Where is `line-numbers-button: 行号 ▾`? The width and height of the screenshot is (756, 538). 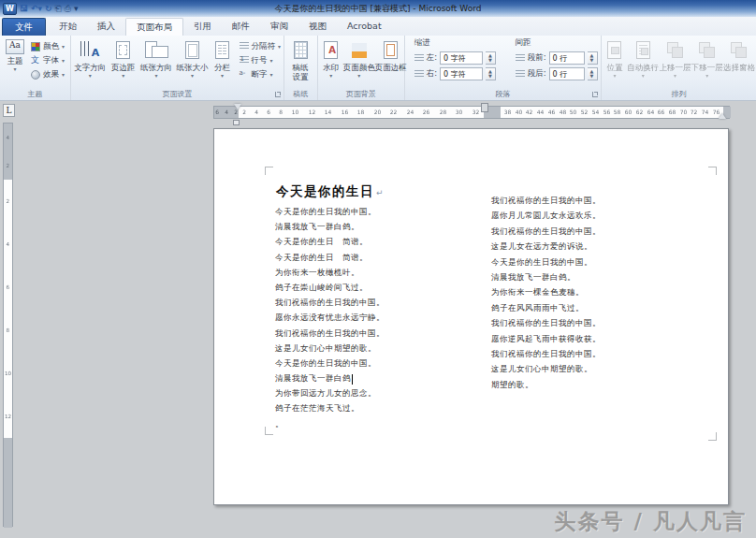
line-numbers-button: 行号 ▾ is located at coordinates (260, 60).